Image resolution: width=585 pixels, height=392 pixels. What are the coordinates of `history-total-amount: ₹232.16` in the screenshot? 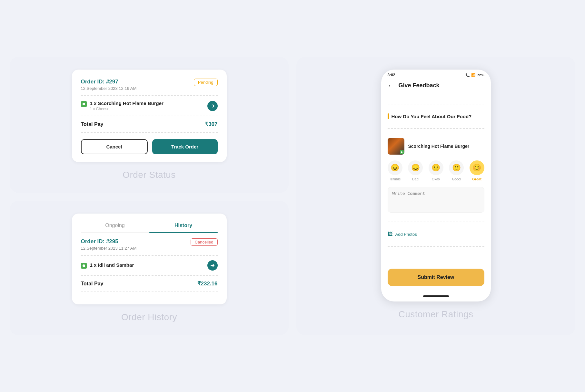 It's located at (208, 283).